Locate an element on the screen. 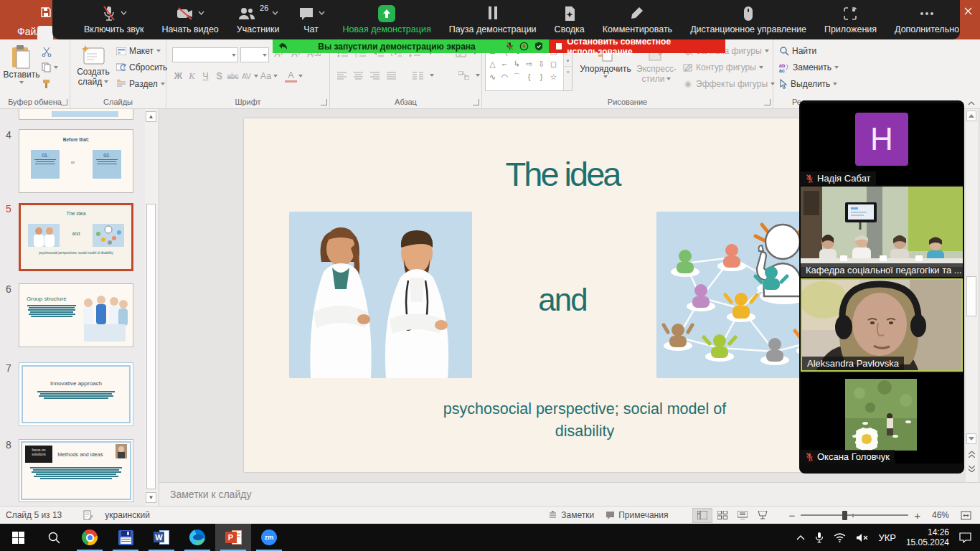 The height and width of the screenshot is (551, 980). scroll-up-button is located at coordinates (971, 116).